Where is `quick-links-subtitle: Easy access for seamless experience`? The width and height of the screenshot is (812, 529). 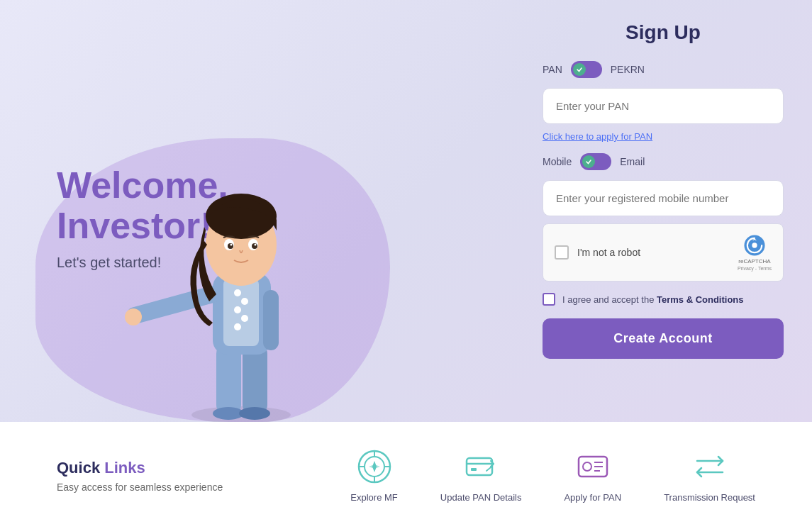
quick-links-subtitle: Easy access for seamless experience is located at coordinates (156, 487).